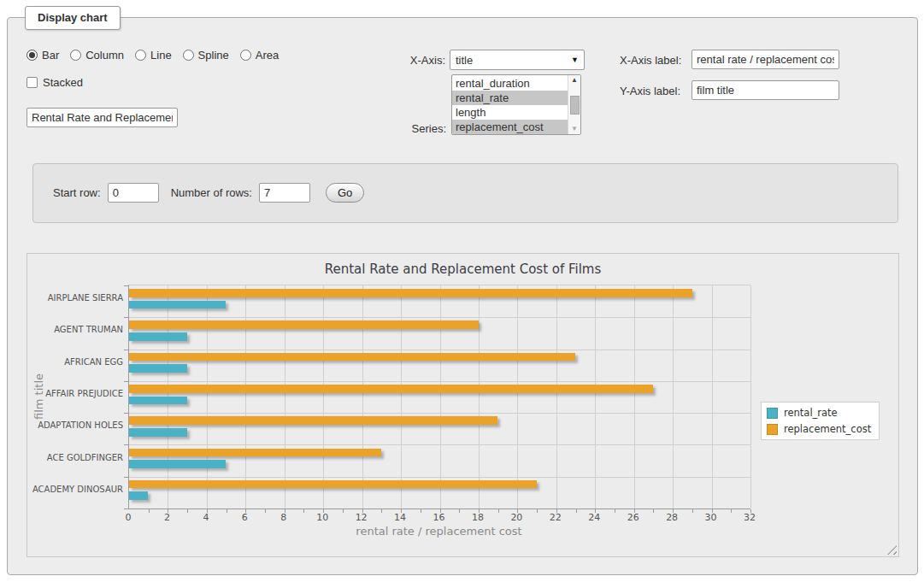  Describe the element at coordinates (43, 55) in the screenshot. I see `radio-bar: Bar` at that location.